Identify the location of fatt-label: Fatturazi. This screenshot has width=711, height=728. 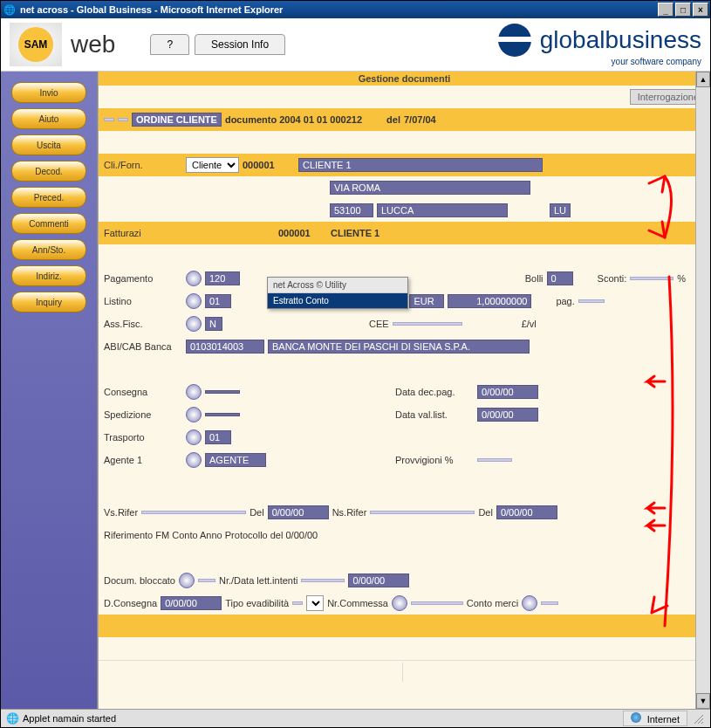
(128, 233).